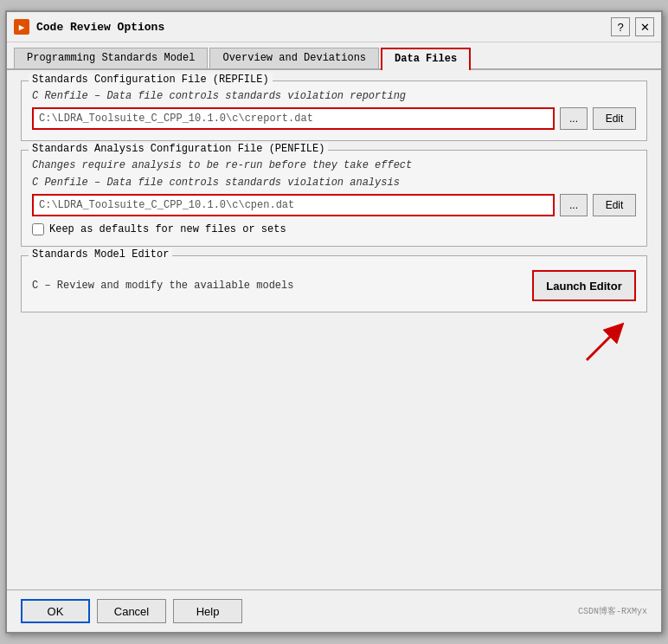  What do you see at coordinates (293, 205) in the screenshot?
I see `penfile-input` at bounding box center [293, 205].